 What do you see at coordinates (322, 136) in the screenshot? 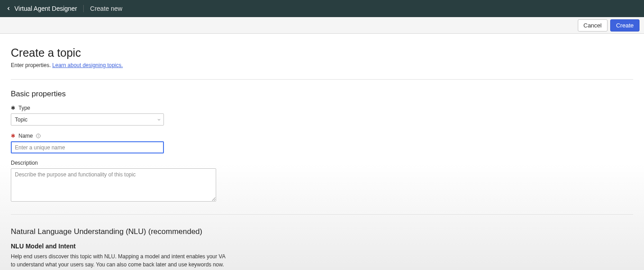
I see `name-label: ✱ Name` at bounding box center [322, 136].